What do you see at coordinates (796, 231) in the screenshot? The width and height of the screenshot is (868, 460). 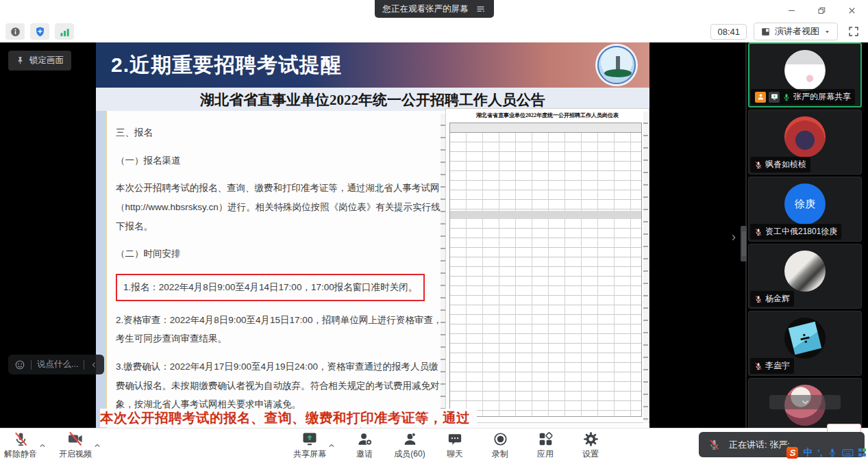 I see `participant-label: 资工中俄21801徐庚` at bounding box center [796, 231].